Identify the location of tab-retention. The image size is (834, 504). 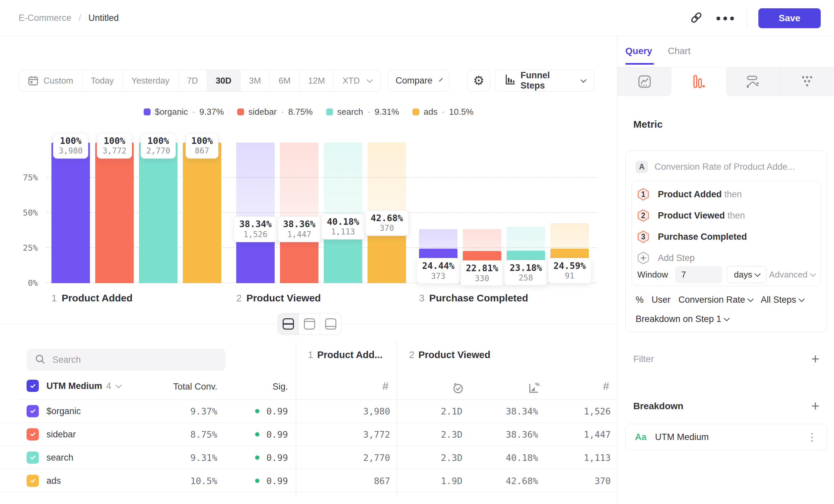
(807, 82).